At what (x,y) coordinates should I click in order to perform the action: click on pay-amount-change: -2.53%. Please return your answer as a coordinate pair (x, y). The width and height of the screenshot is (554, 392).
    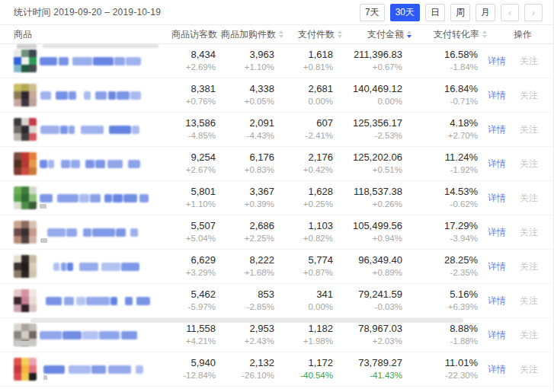
    Looking at the image, I should click on (367, 135).